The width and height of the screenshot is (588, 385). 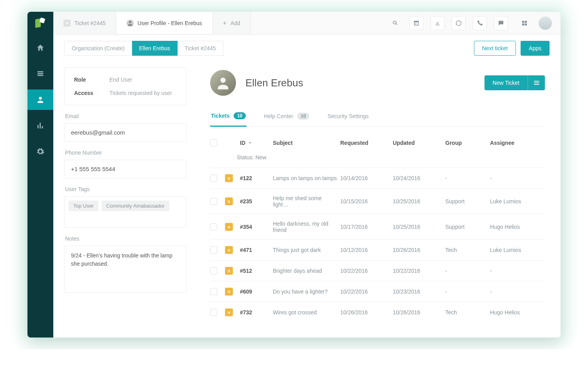 What do you see at coordinates (40, 151) in the screenshot?
I see `nav-admin` at bounding box center [40, 151].